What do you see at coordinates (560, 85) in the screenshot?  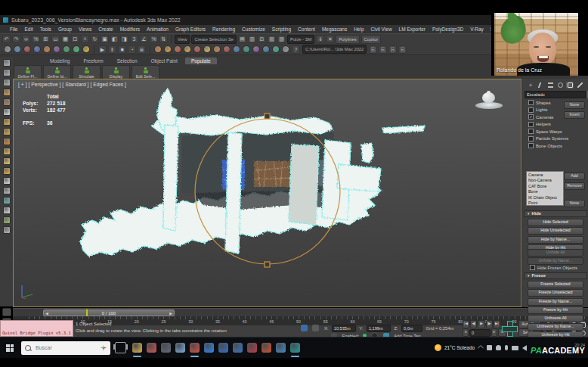 I see `motion-tab-icon` at bounding box center [560, 85].